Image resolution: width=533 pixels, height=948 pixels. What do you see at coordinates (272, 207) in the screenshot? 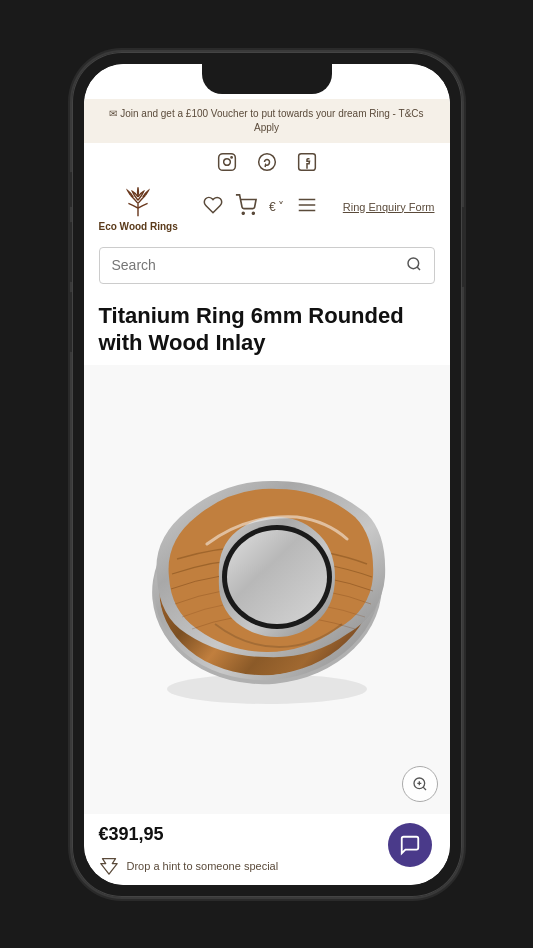
I see `currency-symbol: €` at bounding box center [272, 207].